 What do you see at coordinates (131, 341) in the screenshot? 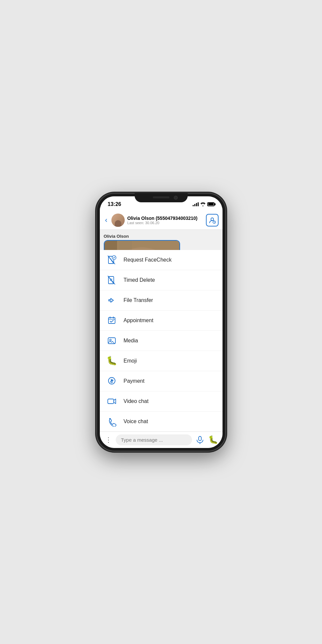
I see `menu-label-media: Media` at bounding box center [131, 341].